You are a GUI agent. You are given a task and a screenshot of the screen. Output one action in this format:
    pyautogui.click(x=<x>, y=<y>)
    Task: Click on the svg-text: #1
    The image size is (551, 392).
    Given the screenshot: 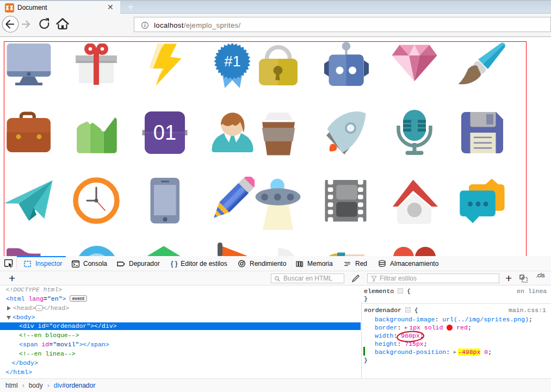 What is the action you would take?
    pyautogui.click(x=232, y=61)
    